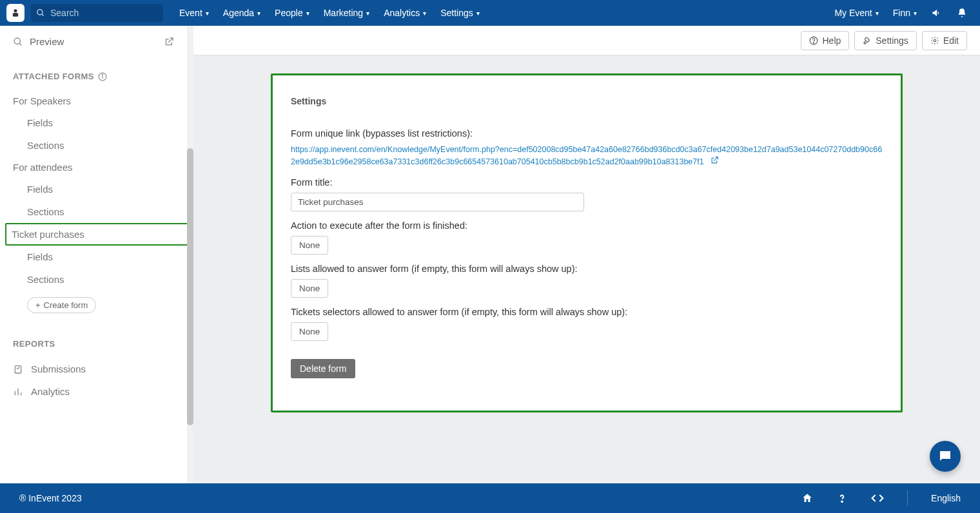 Image resolution: width=980 pixels, height=513 pixels. Describe the element at coordinates (807, 498) in the screenshot. I see `home-icon` at that location.